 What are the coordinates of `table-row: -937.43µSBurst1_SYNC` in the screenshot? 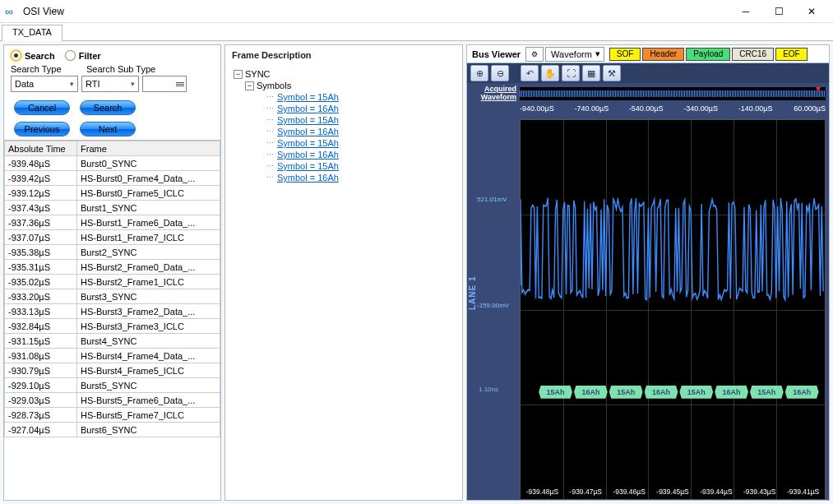 It's located at (113, 208).